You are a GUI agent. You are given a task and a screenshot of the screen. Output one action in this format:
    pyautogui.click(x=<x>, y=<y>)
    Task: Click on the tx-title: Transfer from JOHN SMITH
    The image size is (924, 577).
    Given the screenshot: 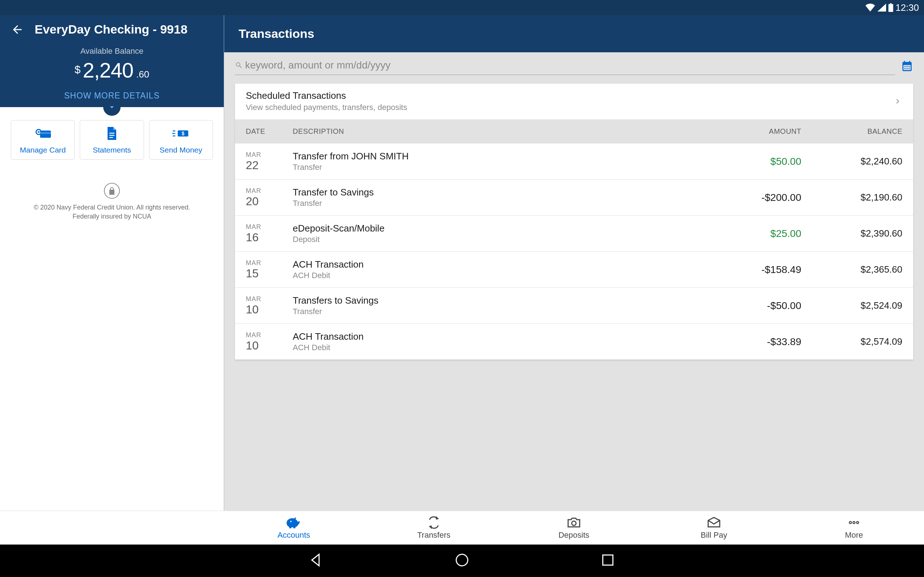 What is the action you would take?
    pyautogui.click(x=500, y=156)
    